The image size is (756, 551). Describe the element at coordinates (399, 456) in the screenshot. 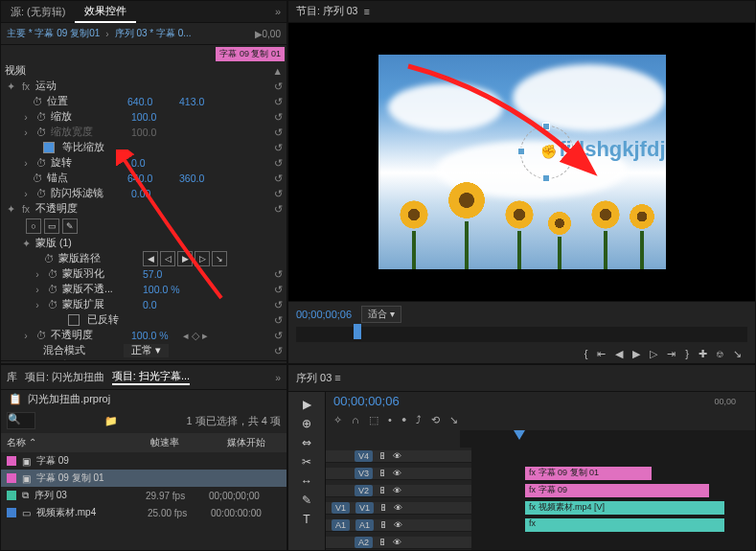

I see `track-header: V4🎚👁` at that location.